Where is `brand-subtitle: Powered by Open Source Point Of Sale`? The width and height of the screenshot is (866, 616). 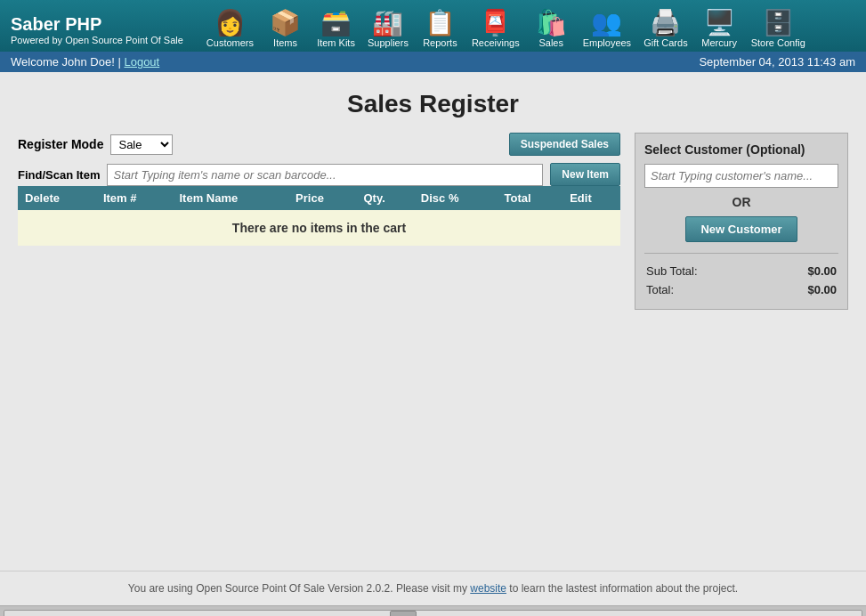 brand-subtitle: Powered by Open Source Point Of Sale is located at coordinates (97, 40).